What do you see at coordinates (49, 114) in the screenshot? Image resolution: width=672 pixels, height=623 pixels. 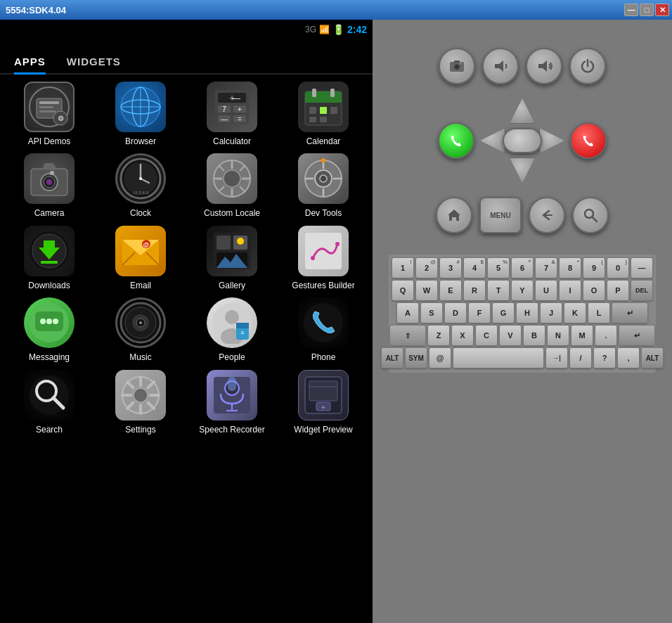 I see `app-api-demos: ⚙ API Demos` at bounding box center [49, 114].